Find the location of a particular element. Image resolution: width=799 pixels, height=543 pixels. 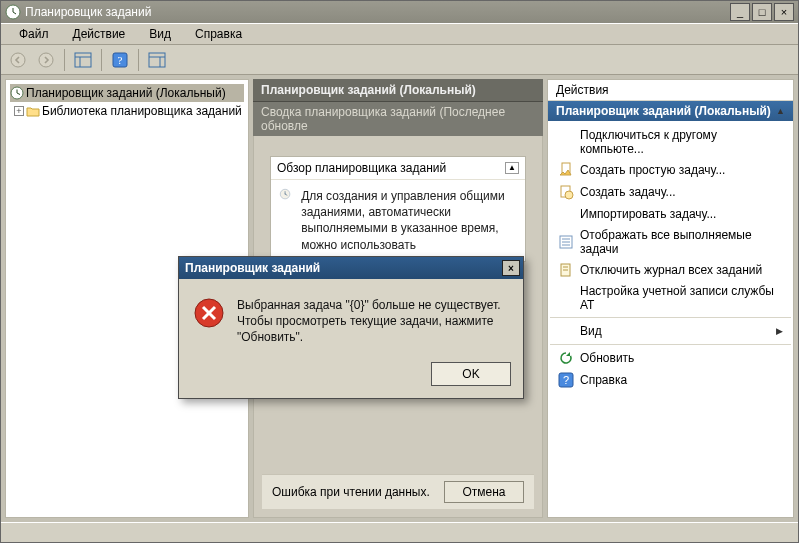

actions-panel-label: Действия is located at coordinates (670, 90).